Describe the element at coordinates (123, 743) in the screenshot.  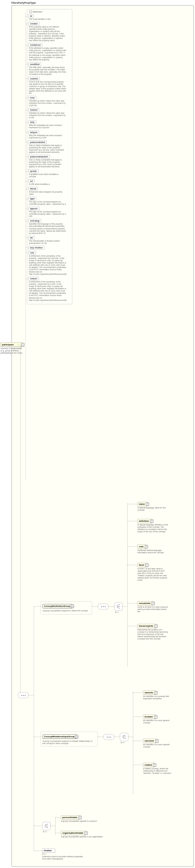
I see `occurrence: 0..∞` at that location.